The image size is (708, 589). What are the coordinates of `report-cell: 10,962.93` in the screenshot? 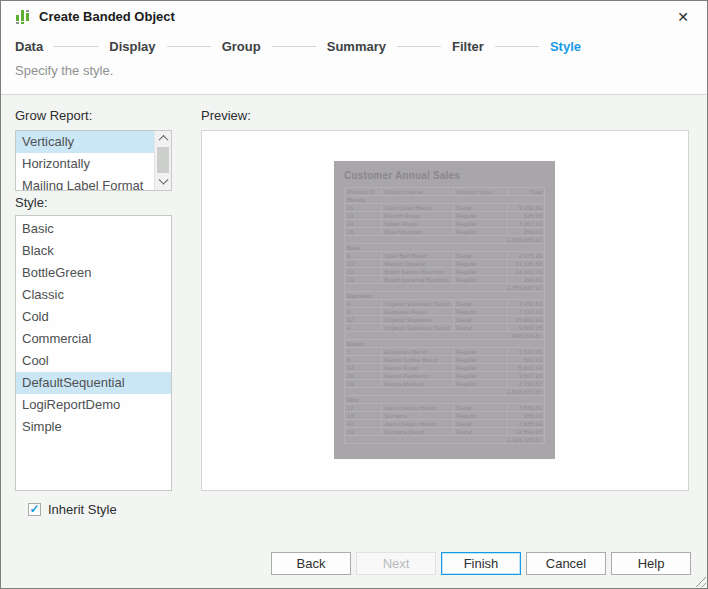 It's located at (526, 320).